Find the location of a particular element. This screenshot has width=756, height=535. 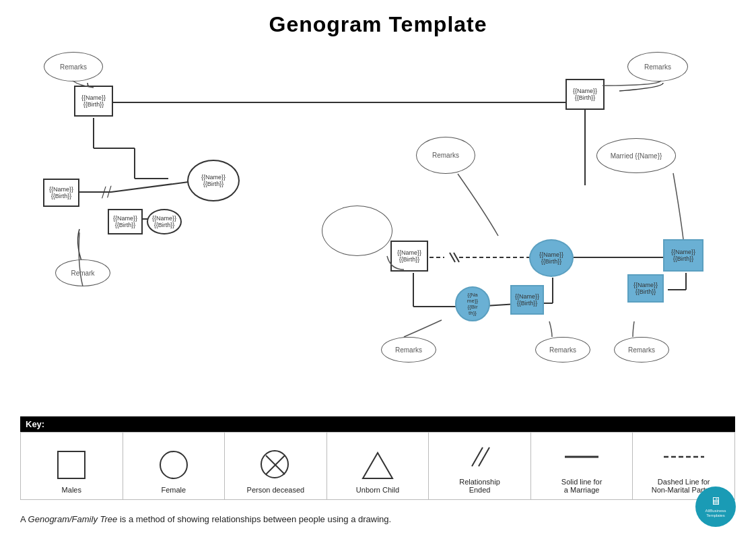

footer-italic: Genogram/Family Tree is located at coordinates (73, 519).